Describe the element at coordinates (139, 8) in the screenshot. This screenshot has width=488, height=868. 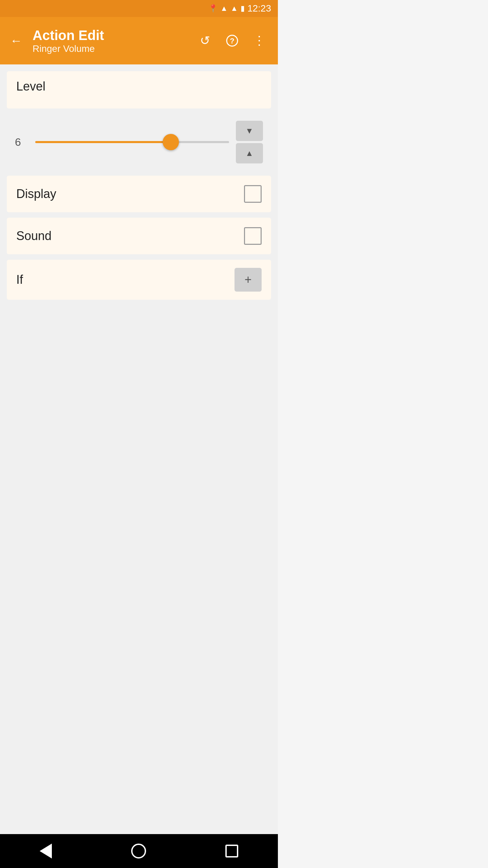
I see `status-bar: 📍 ▲ ▲ ▮ 12:23` at that location.